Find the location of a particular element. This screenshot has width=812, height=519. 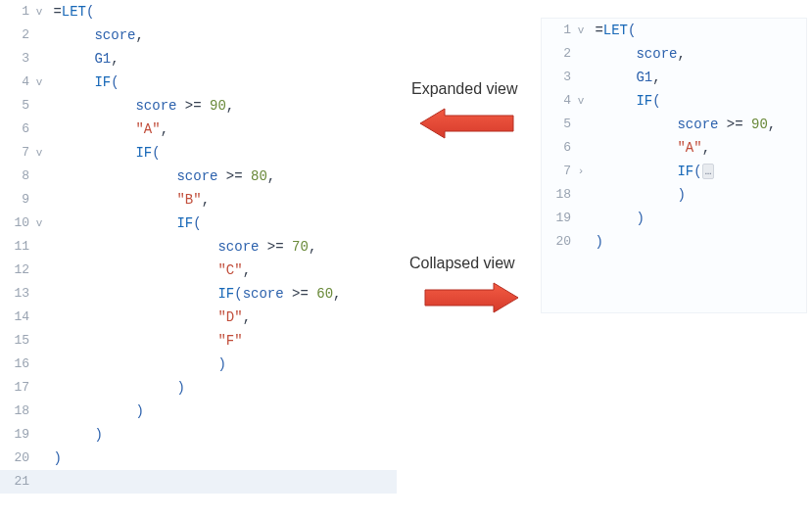

line-number: 5 is located at coordinates (17, 106).